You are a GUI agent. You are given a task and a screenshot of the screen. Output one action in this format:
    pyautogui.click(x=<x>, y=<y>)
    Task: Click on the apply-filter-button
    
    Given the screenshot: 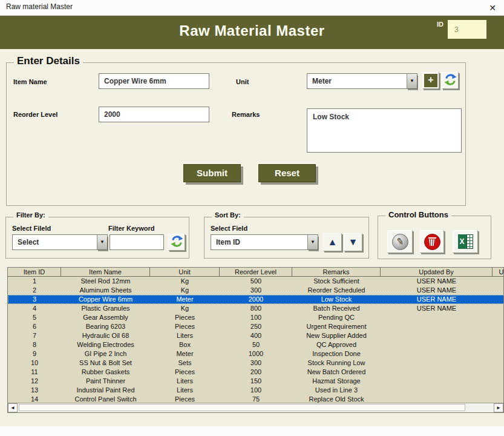 What is the action you would take?
    pyautogui.click(x=177, y=242)
    